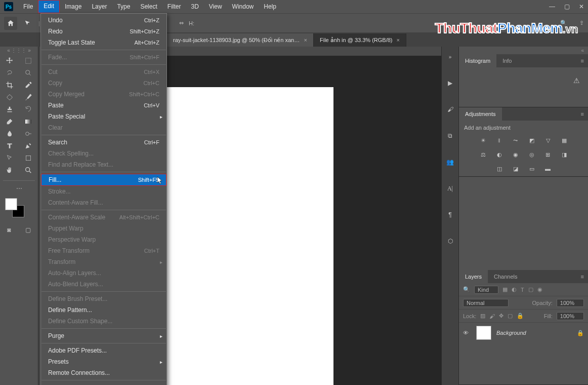  What do you see at coordinates (516, 169) in the screenshot?
I see `threshold-icon: ◪` at bounding box center [516, 169].